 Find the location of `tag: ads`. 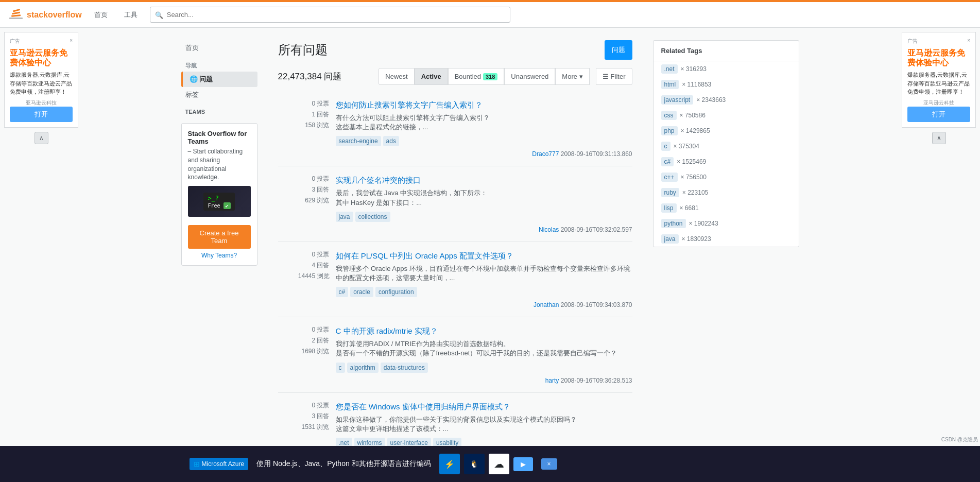

tag: ads is located at coordinates (391, 141).